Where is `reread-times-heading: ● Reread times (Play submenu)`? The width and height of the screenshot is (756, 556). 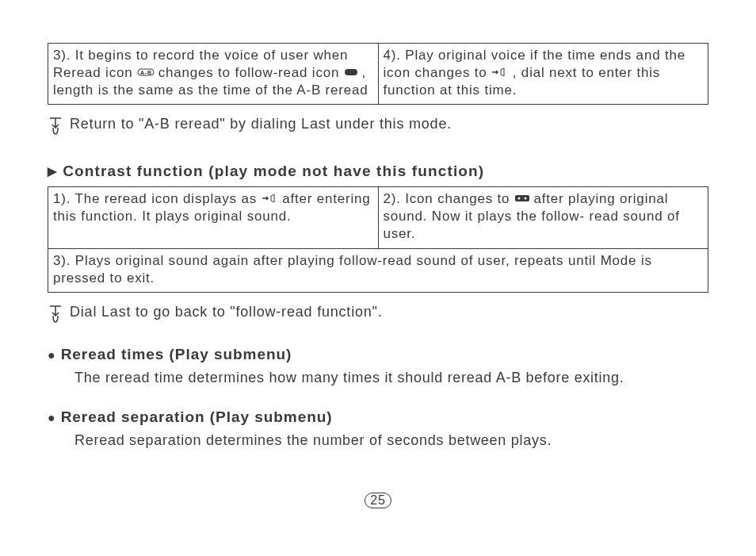
reread-times-heading: ● Reread times (Play submenu) is located at coordinates (378, 355).